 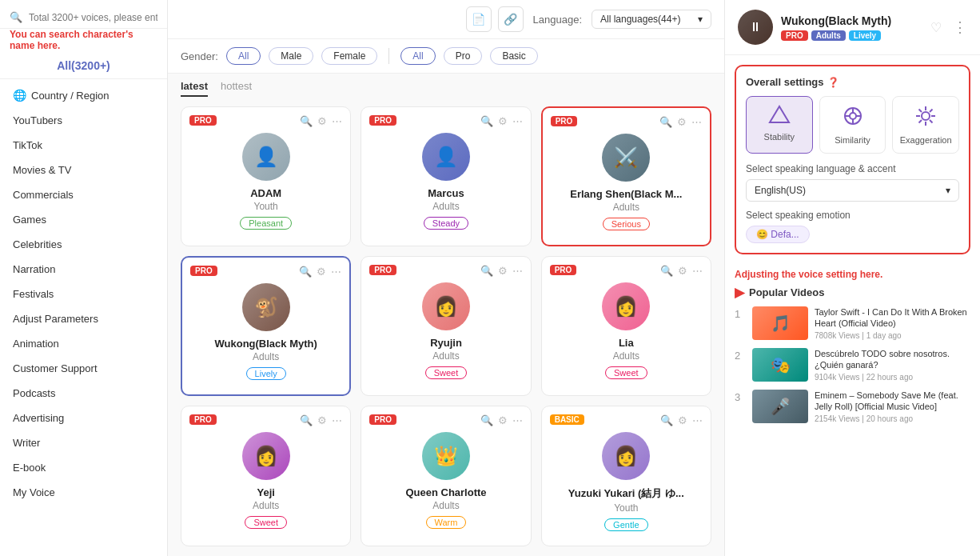 I want to click on similarity-card: Similarity, so click(x=853, y=125).